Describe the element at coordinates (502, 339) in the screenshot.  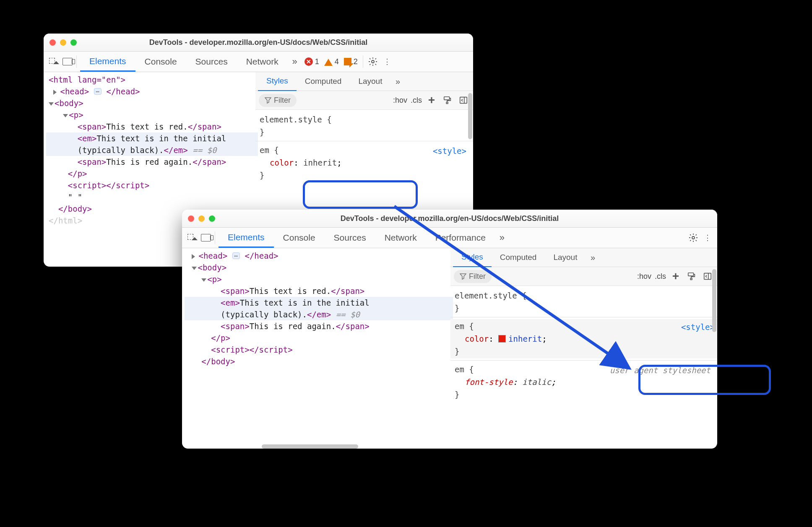
I see `color-swatch-icon` at that location.